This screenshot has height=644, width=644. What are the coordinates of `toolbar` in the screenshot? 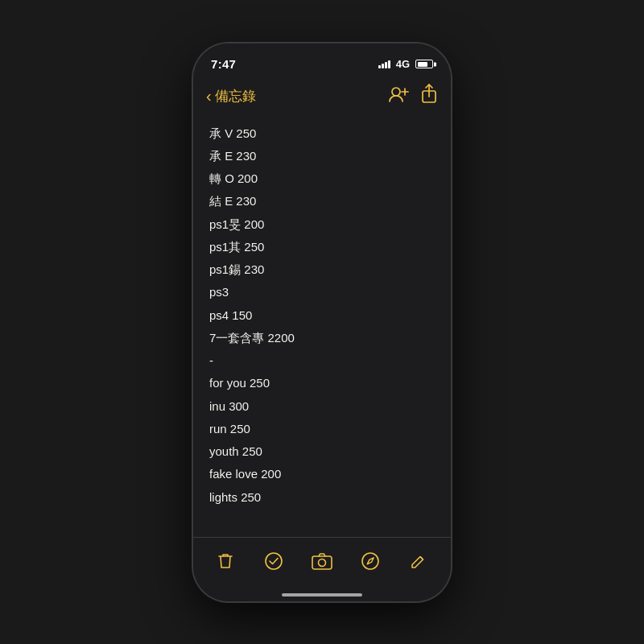 It's located at (322, 569).